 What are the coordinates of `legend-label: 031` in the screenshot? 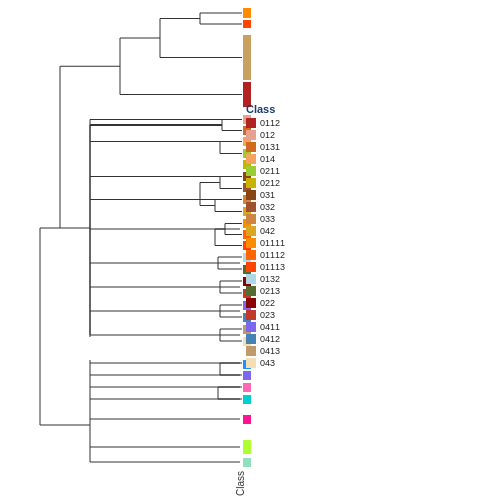 It's located at (268, 195).